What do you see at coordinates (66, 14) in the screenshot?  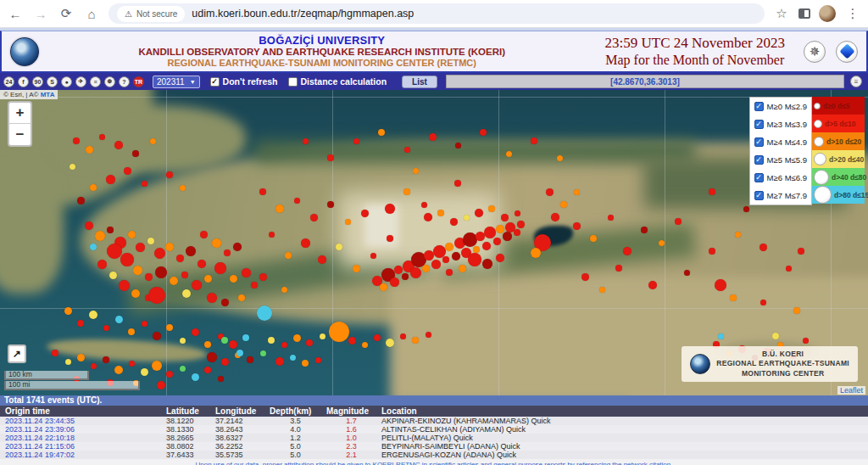 I see `reload-icon: ⟳` at bounding box center [66, 14].